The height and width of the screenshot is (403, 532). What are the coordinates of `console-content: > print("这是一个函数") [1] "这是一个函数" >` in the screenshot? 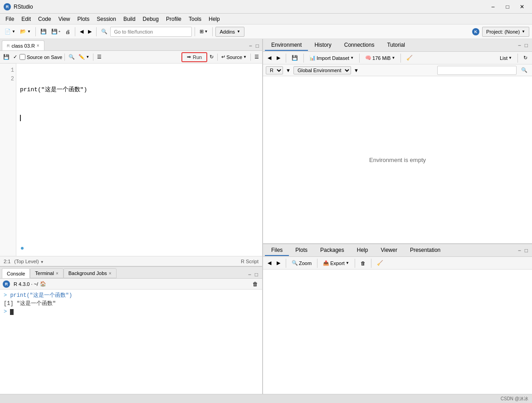 It's located at (131, 346).